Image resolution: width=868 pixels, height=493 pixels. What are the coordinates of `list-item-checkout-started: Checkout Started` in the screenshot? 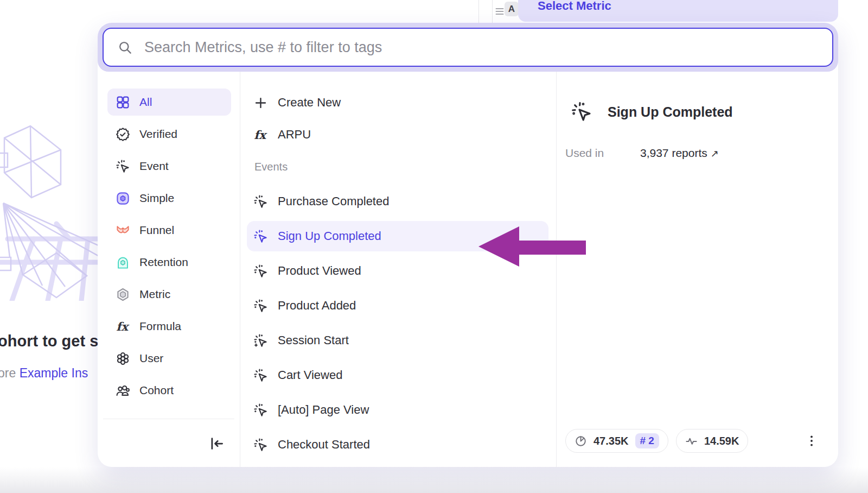 It's located at (398, 445).